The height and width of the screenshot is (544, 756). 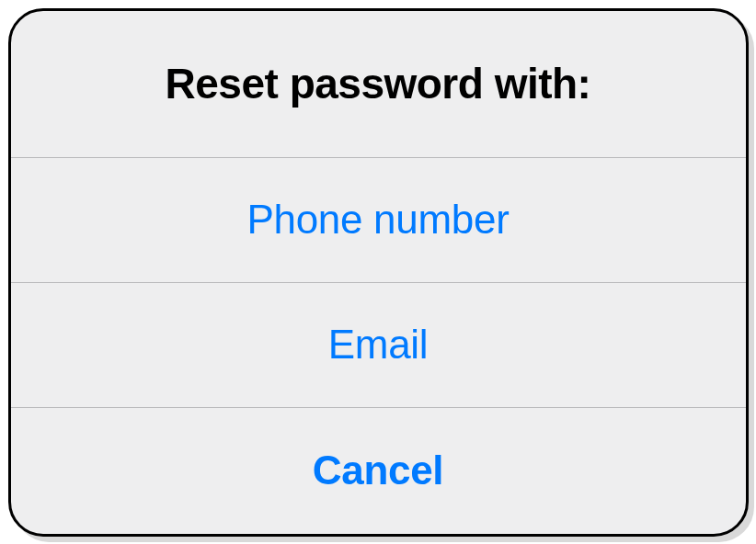 What do you see at coordinates (379, 345) in the screenshot?
I see `option-label: Email` at bounding box center [379, 345].